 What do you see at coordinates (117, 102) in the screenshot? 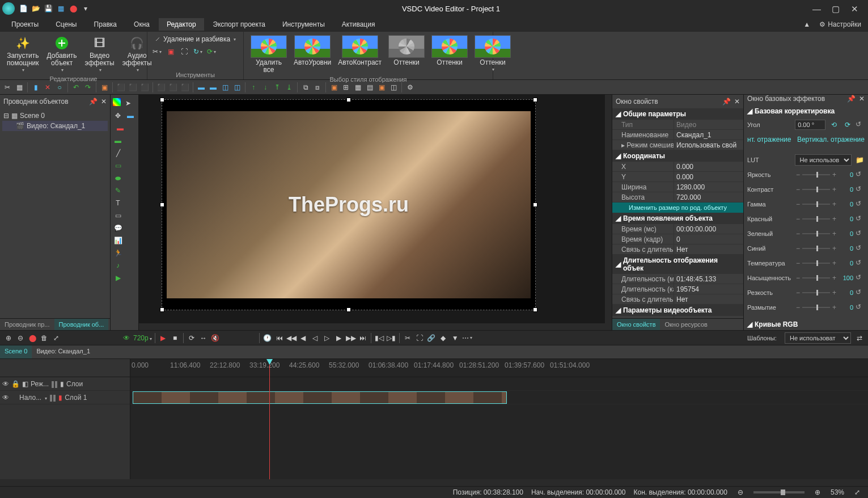
I see `gradient-icon` at bounding box center [117, 102].